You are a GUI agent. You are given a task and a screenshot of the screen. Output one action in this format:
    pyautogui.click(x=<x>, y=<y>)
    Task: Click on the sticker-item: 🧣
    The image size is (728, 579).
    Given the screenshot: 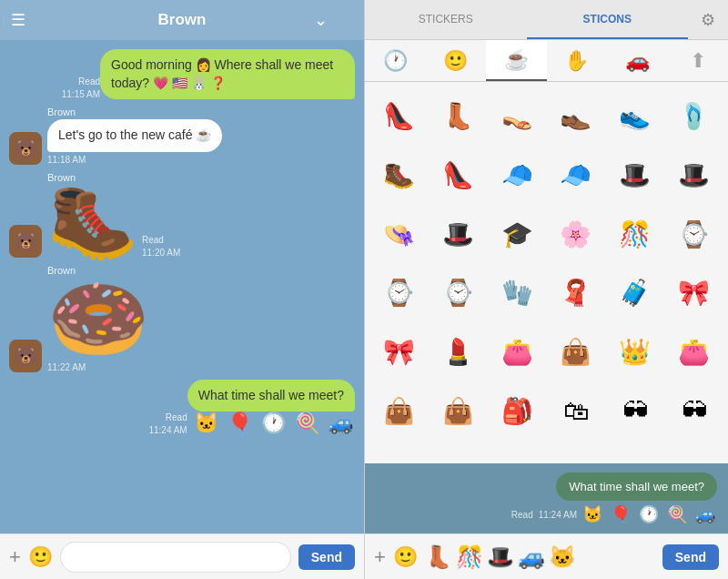 What is the action you would take?
    pyautogui.click(x=575, y=293)
    